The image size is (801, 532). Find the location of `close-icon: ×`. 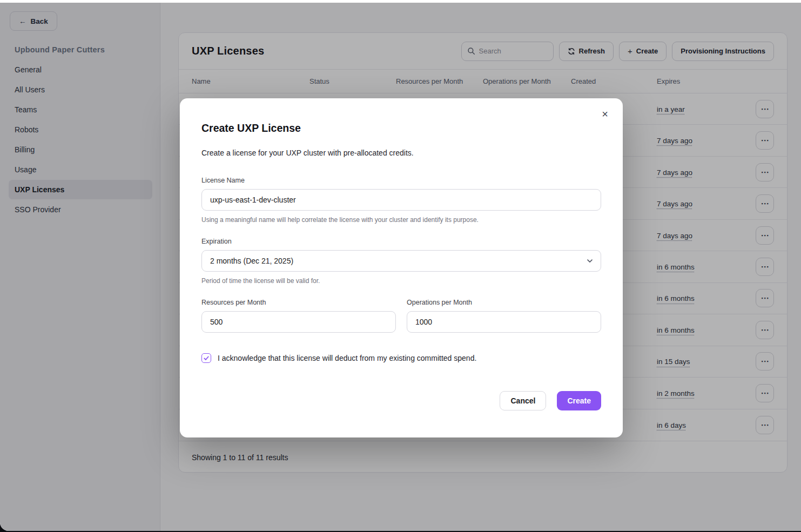

close-icon: × is located at coordinates (605, 114).